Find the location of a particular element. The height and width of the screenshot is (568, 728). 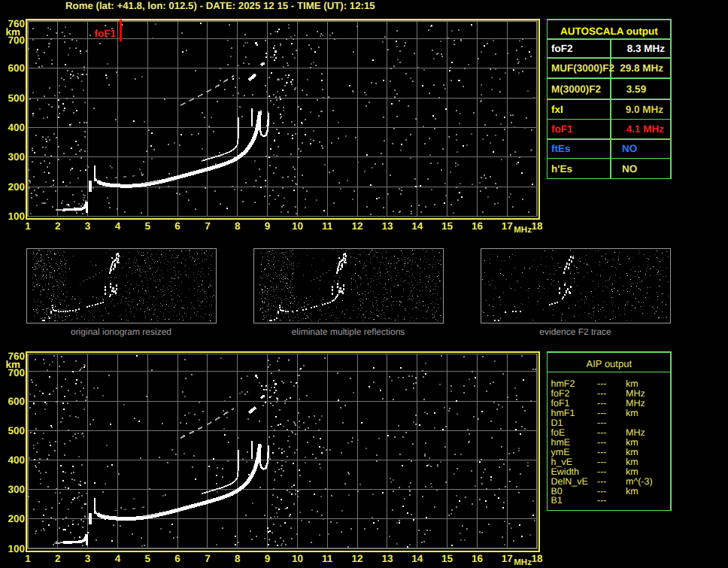

svg-text: B0 is located at coordinates (557, 491).